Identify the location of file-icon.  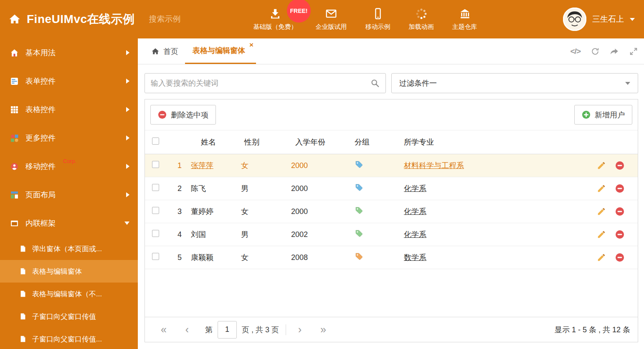
(23, 249).